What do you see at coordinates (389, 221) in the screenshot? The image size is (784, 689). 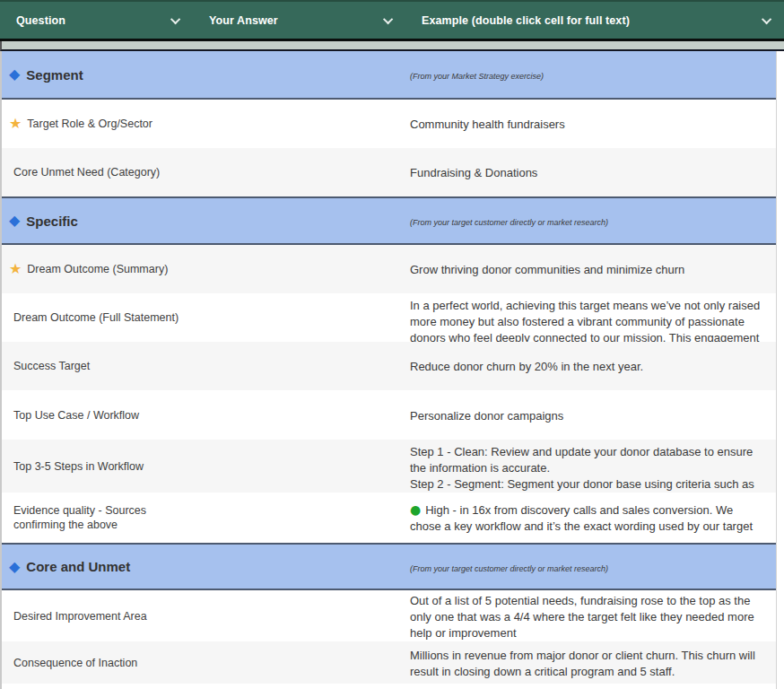 I see `section-row-specific: ◆Specific(From your target customer dire…` at bounding box center [389, 221].